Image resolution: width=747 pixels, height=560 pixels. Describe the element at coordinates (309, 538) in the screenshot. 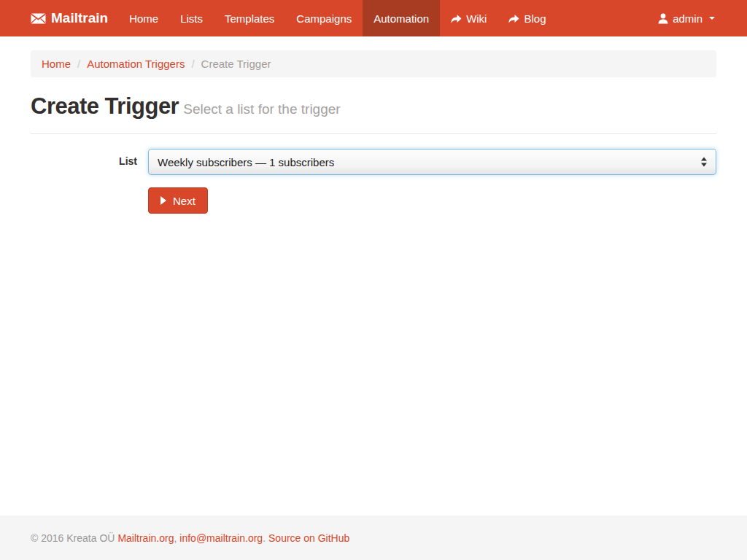

I see `source-github-link: Source on GitHub` at that location.